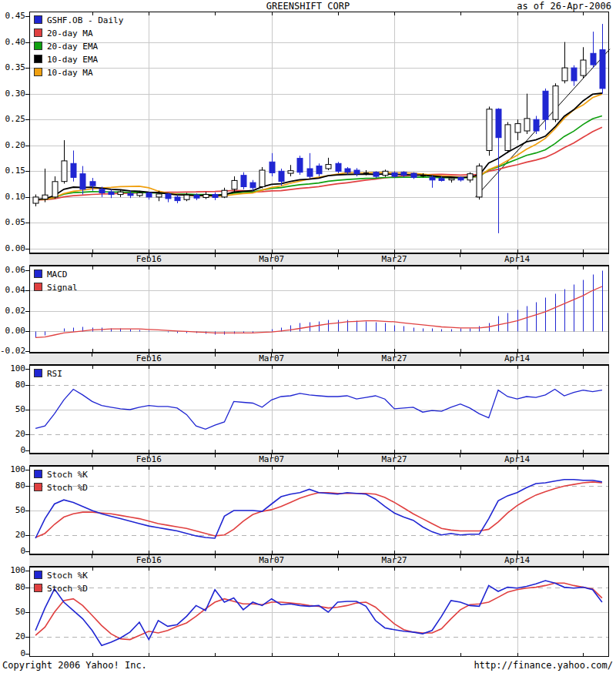 This screenshot has width=616, height=673. I want to click on rsi-line, so click(319, 410).